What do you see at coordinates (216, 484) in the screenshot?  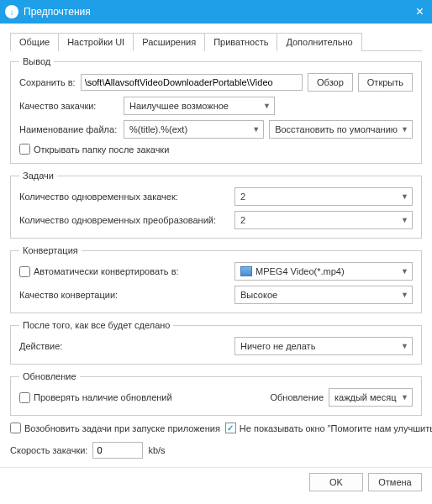 I see `footer: OK Отмена` at bounding box center [216, 484].